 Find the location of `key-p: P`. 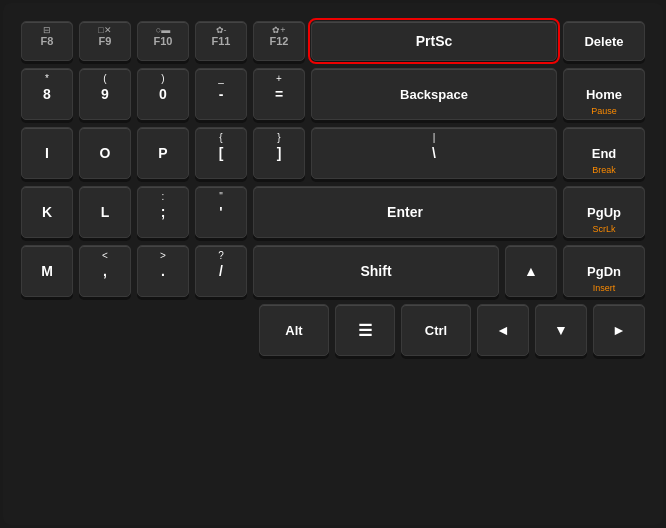

key-p: P is located at coordinates (163, 153).